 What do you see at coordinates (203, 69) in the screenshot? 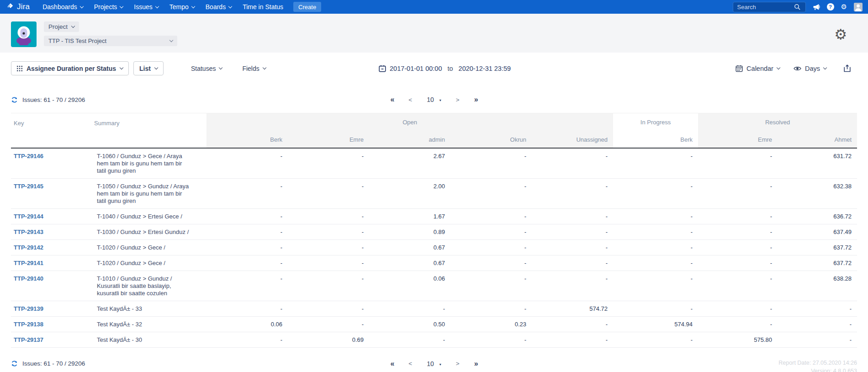
I see `statuses-label: Statuses` at bounding box center [203, 69].